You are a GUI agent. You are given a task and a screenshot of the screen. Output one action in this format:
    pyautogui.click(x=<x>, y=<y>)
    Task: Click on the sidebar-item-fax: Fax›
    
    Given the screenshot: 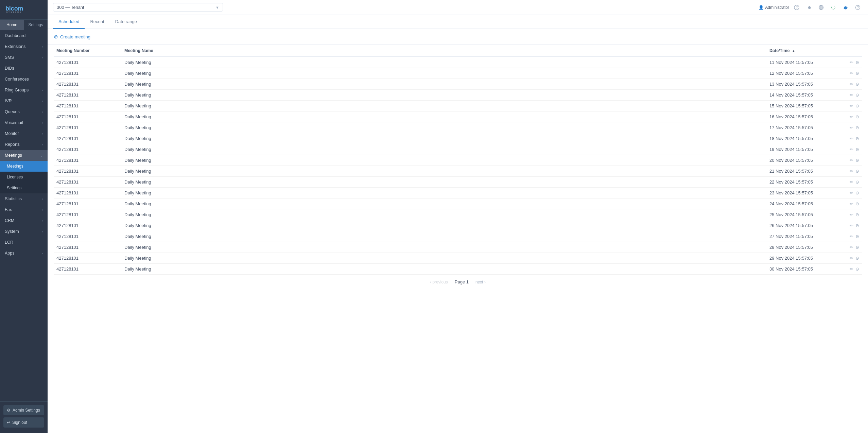 What is the action you would take?
    pyautogui.click(x=24, y=210)
    